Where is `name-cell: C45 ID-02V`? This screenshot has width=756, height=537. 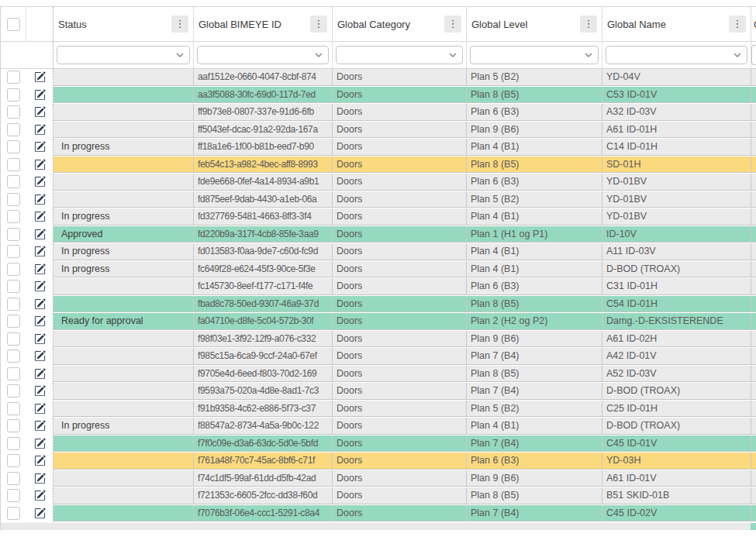 name-cell: C45 ID-02V is located at coordinates (677, 514).